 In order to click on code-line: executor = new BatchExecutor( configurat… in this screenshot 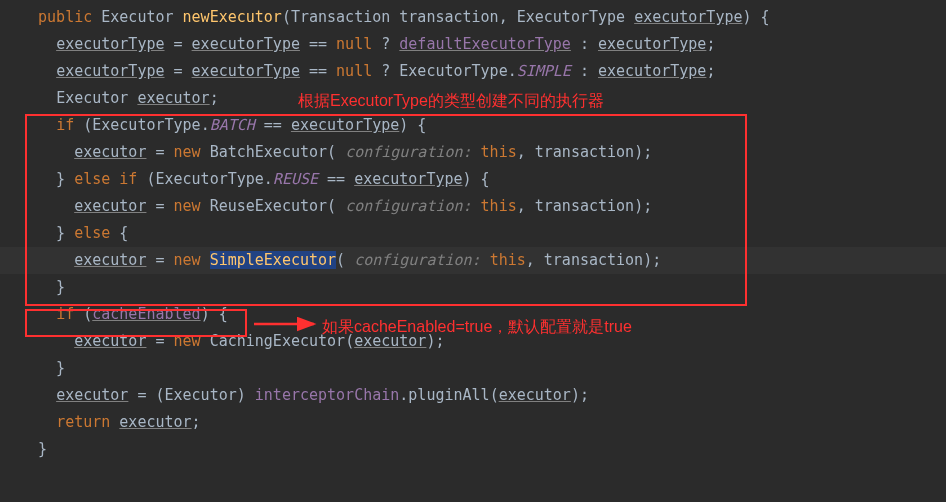, I will do `click(473, 152)`.